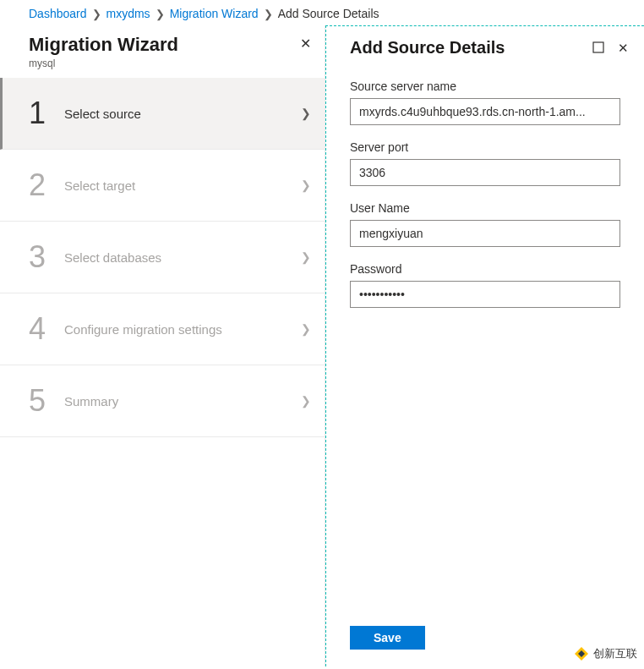 The width and height of the screenshot is (644, 669). I want to click on wizard-title: Migration Wizard, so click(103, 45).